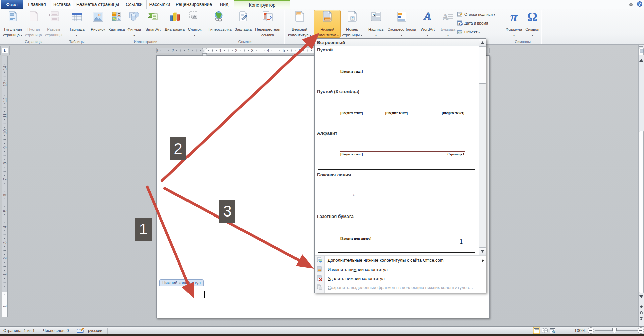 This screenshot has width=644, height=336. Describe the element at coordinates (5, 84) in the screenshot. I see `svg-text: 13` at that location.